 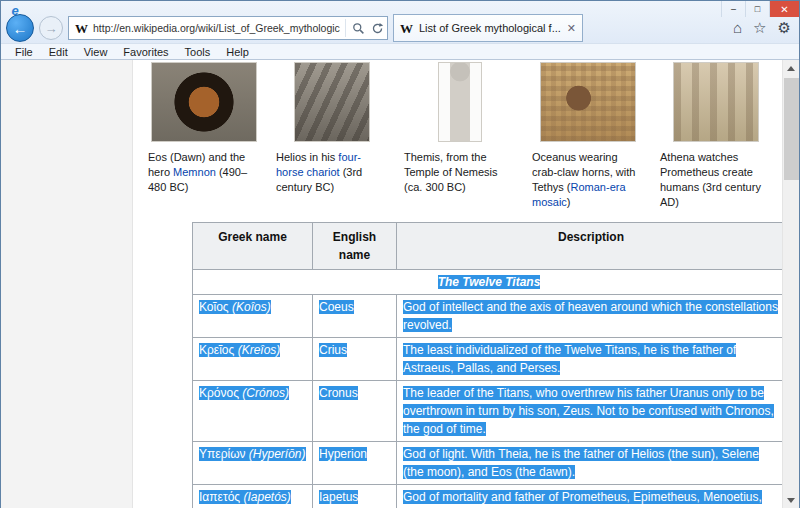 What do you see at coordinates (791, 68) in the screenshot?
I see `scroll-up-arrow-icon` at bounding box center [791, 68].